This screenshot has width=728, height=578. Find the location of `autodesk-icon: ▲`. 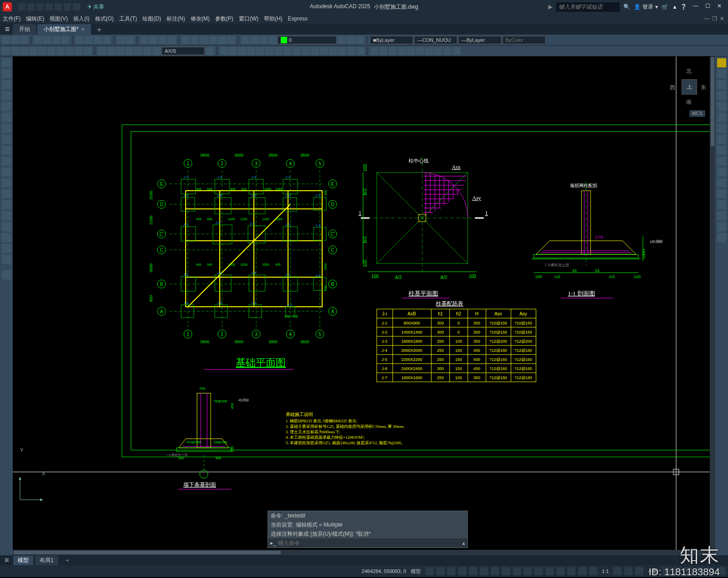

autodesk-icon: ▲ is located at coordinates (674, 7).